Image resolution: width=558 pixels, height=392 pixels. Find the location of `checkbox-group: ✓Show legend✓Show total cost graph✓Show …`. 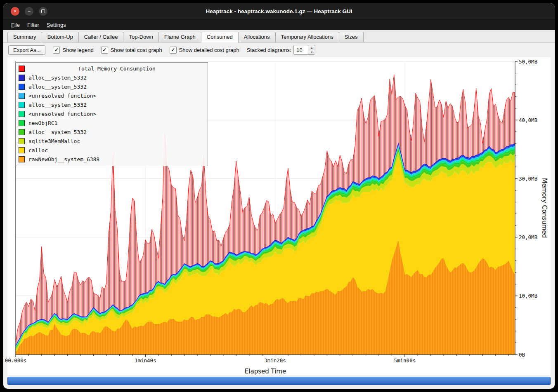

checkbox-group: ✓Show legend✓Show total cost graph✓Show … is located at coordinates (146, 50).